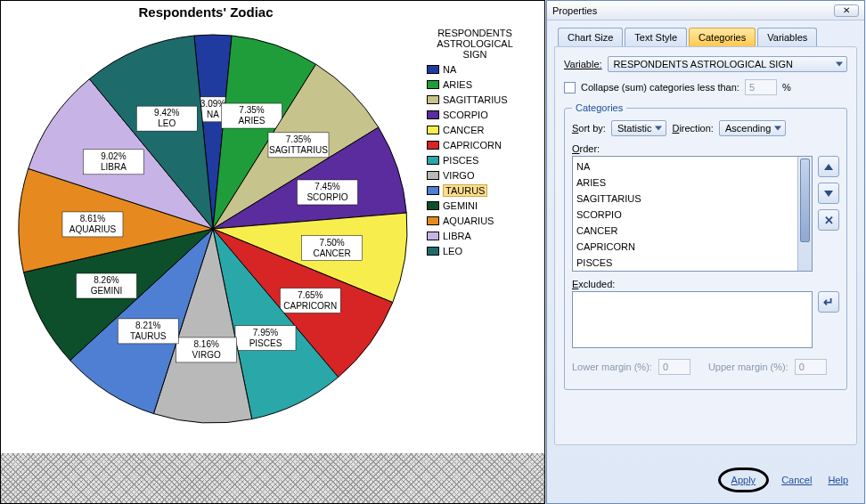  What do you see at coordinates (479, 205) in the screenshot?
I see `legend-item-gemini: GEMINI` at bounding box center [479, 205].